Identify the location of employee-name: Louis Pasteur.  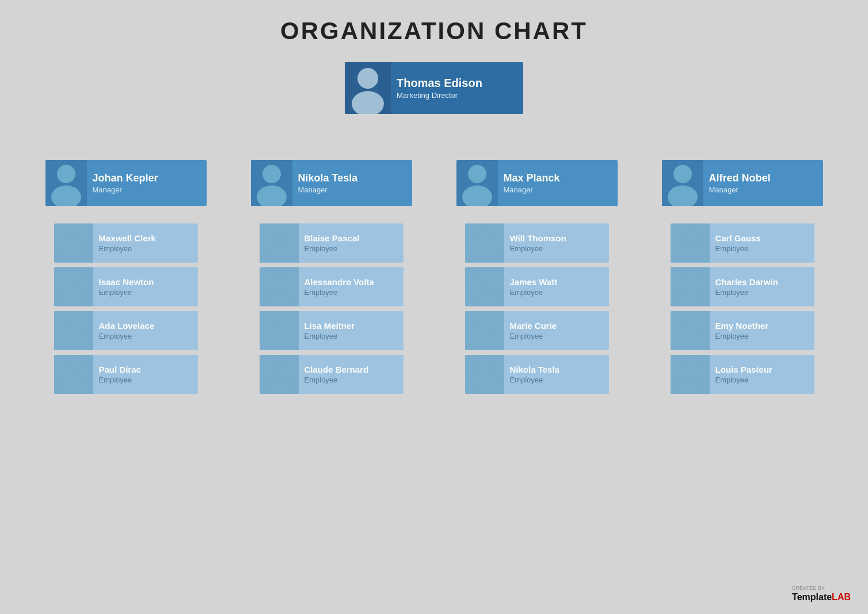
(744, 370).